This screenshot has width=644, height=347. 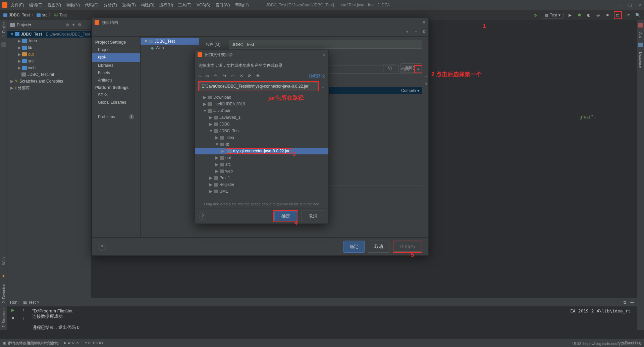 What do you see at coordinates (116, 50) in the screenshot?
I see `sidebar-item-project: Project` at bounding box center [116, 50].